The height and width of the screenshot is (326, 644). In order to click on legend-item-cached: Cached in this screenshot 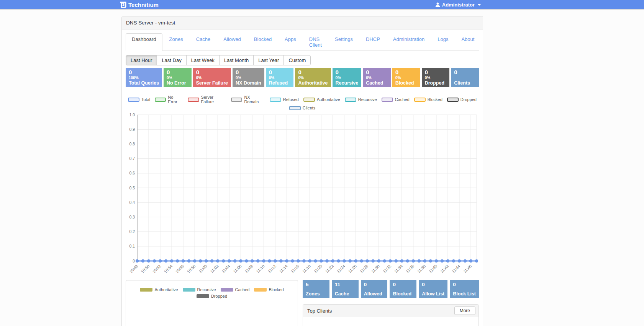, I will do `click(395, 99)`.